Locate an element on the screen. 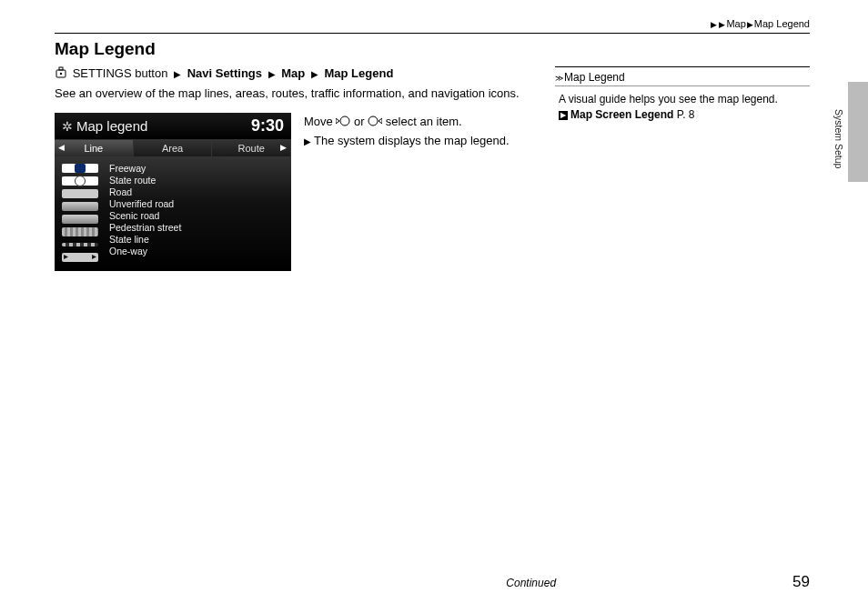 This screenshot has width=868, height=613. legend-icon-column is located at coordinates (80, 212).